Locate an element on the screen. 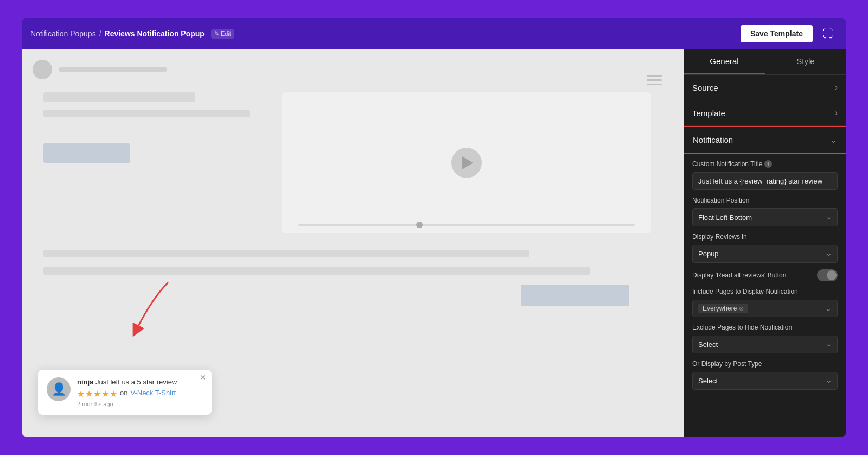 This screenshot has width=868, height=455. custom-title-input is located at coordinates (765, 181).